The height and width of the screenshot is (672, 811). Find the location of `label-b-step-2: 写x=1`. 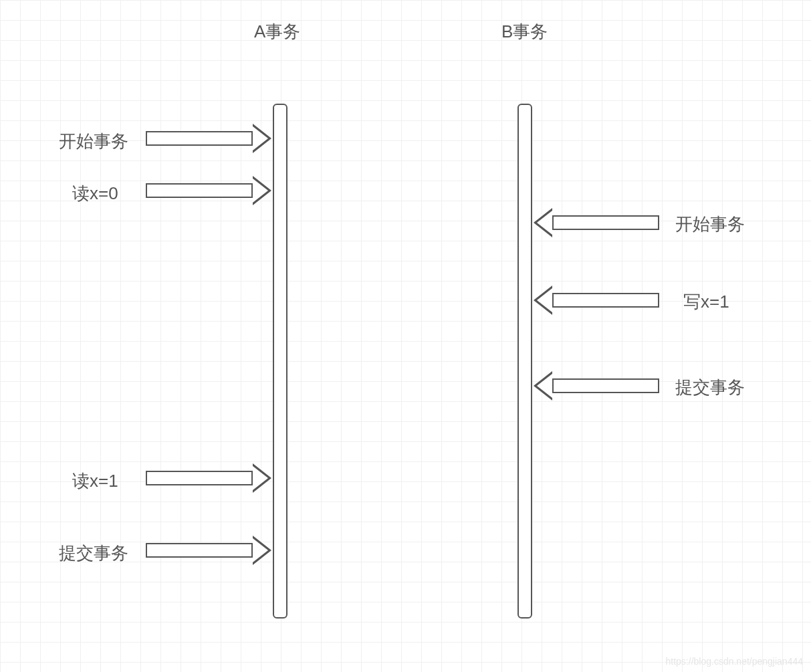

label-b-step-2: 写x=1 is located at coordinates (706, 302).